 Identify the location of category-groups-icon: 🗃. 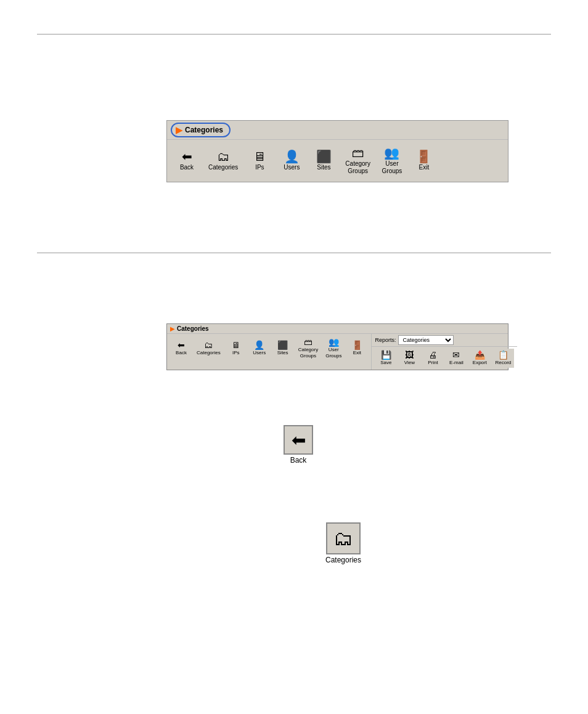
(358, 153).